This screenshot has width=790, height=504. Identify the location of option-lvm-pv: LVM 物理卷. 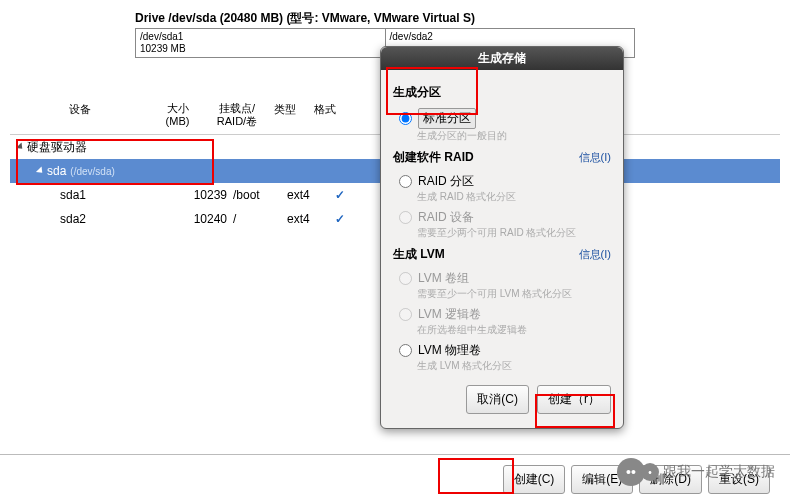
(502, 349).